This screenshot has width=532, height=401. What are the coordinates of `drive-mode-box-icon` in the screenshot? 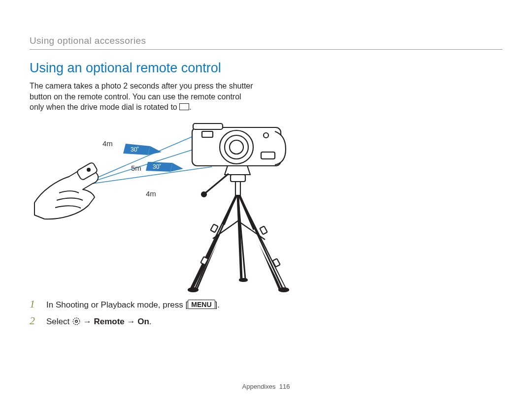 It's located at (184, 107).